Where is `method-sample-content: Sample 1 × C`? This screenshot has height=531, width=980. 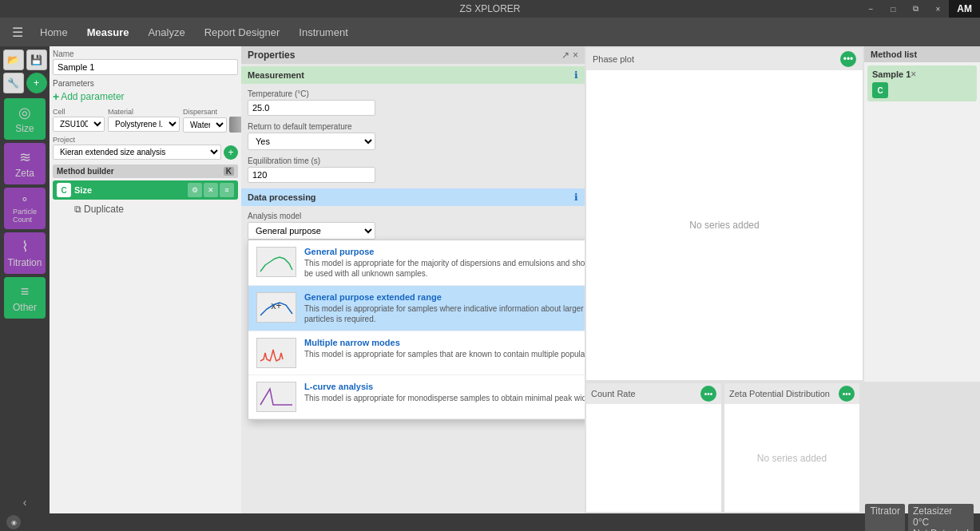 method-sample-content: Sample 1 × C is located at coordinates (895, 83).